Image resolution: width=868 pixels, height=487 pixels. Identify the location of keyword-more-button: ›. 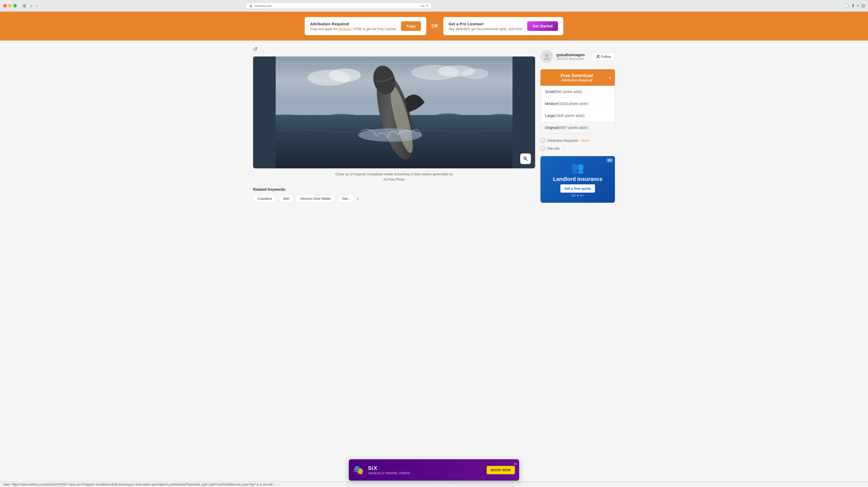
(358, 199).